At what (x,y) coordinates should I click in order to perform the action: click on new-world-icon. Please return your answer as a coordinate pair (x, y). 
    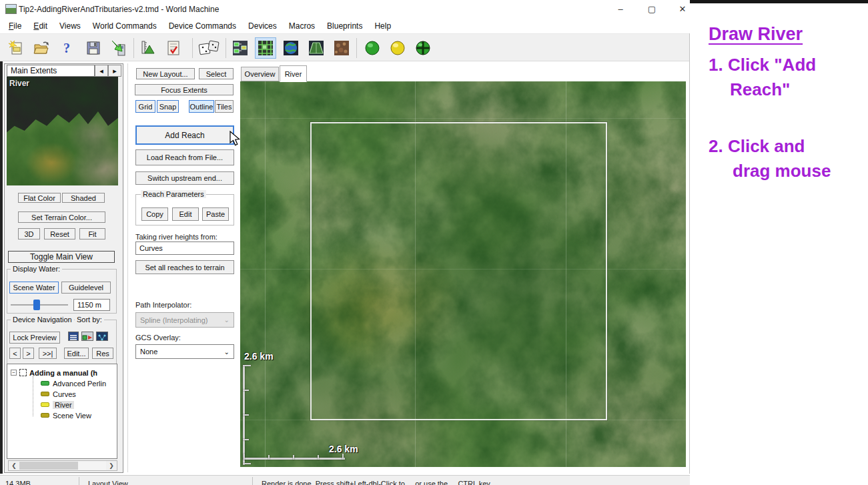
    Looking at the image, I should click on (16, 48).